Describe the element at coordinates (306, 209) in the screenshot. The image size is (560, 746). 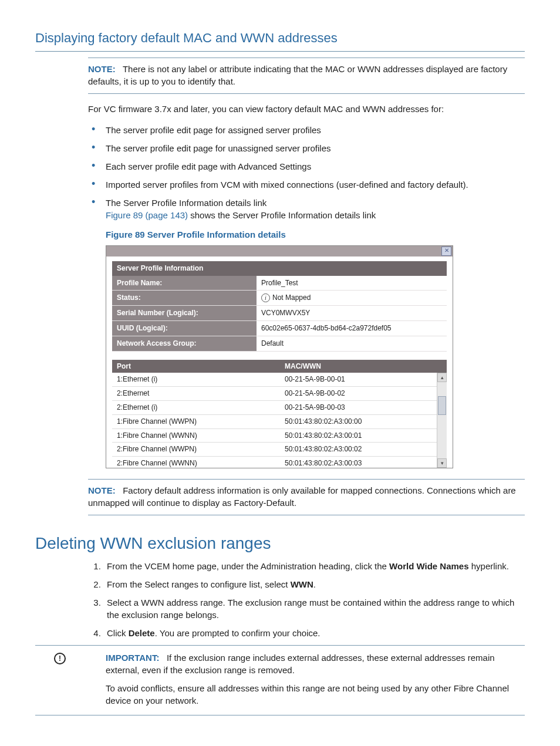
I see `list-item: The Server Profile Information details l…` at that location.